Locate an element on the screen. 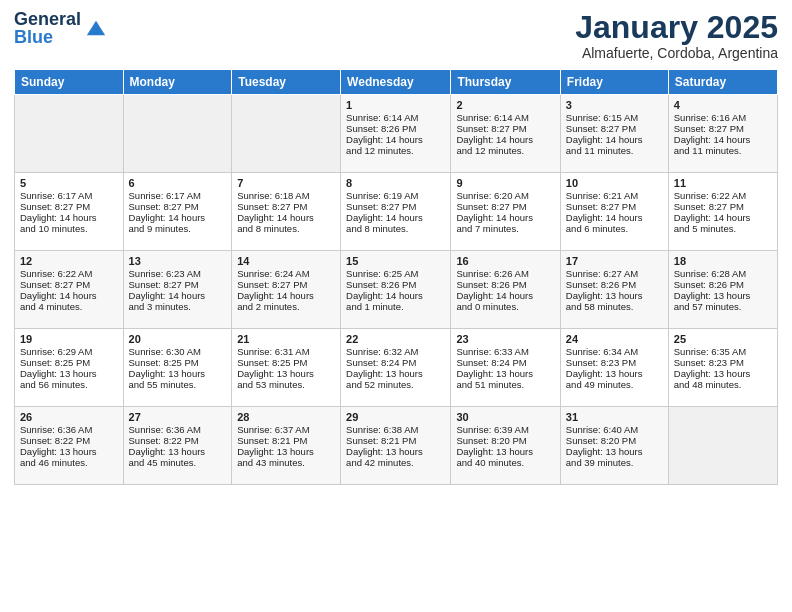 This screenshot has height=612, width=792. day-info: and 12 minutes. is located at coordinates (505, 150).